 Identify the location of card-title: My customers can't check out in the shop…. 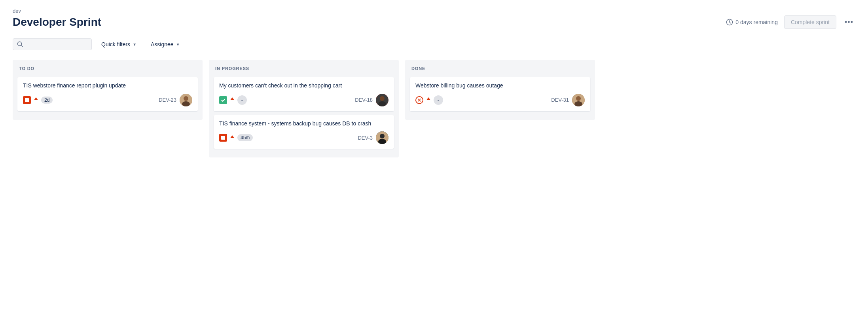
(304, 86).